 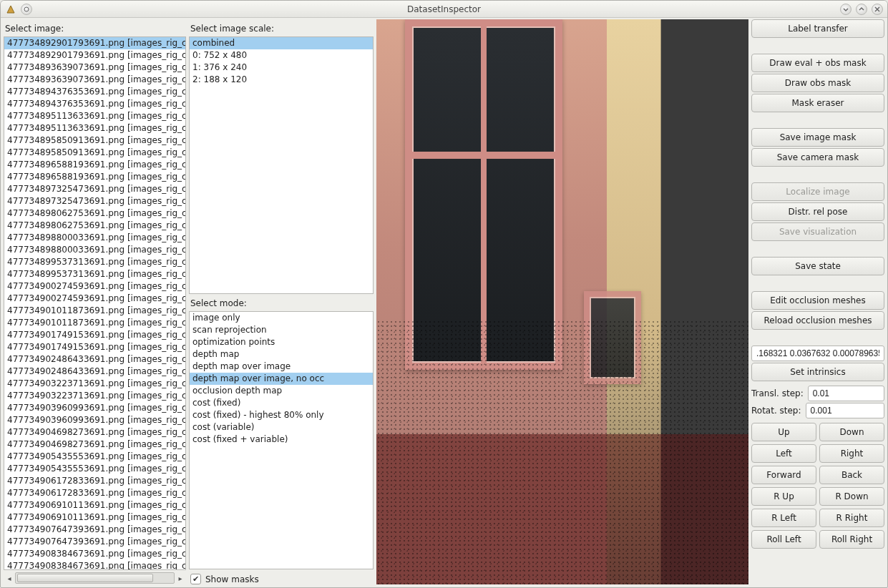 I want to click on app-icon, so click(x=11, y=9).